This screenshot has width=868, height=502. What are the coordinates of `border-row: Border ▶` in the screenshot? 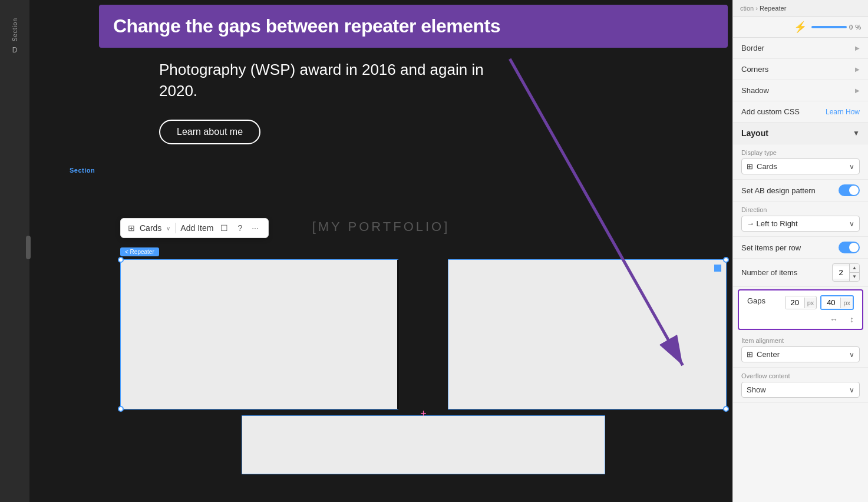 It's located at (800, 48).